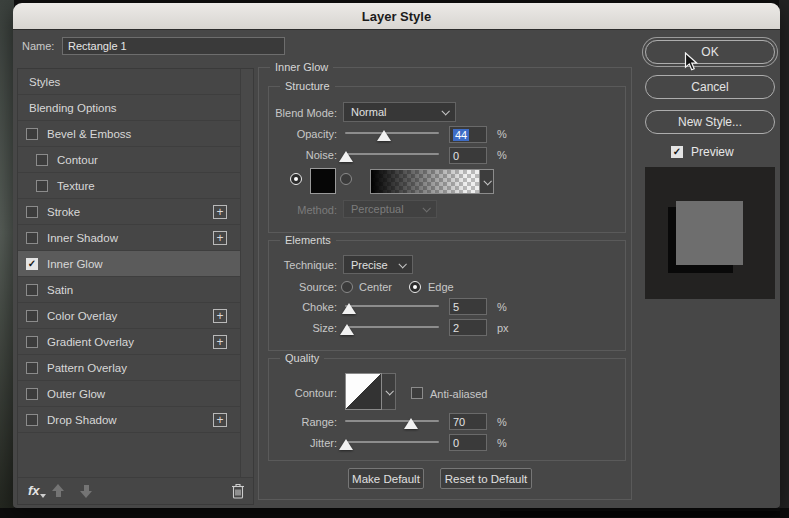  What do you see at coordinates (392, 328) in the screenshot?
I see `size-slider` at bounding box center [392, 328].